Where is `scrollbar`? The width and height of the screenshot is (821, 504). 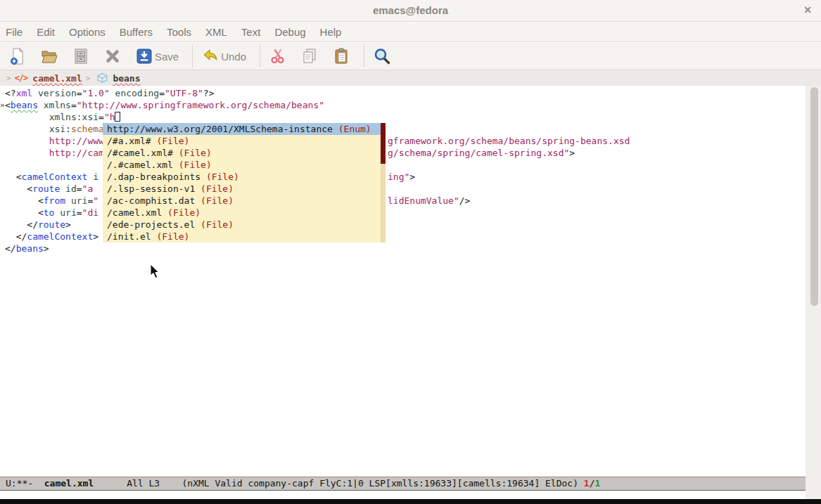
scrollbar is located at coordinates (813, 292).